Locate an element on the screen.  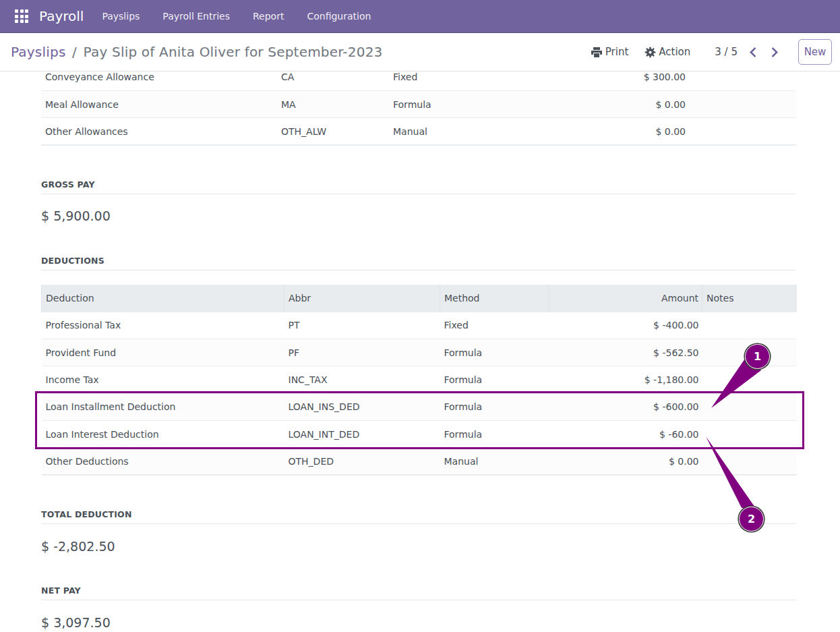
col-header-notes: Notes is located at coordinates (750, 298).